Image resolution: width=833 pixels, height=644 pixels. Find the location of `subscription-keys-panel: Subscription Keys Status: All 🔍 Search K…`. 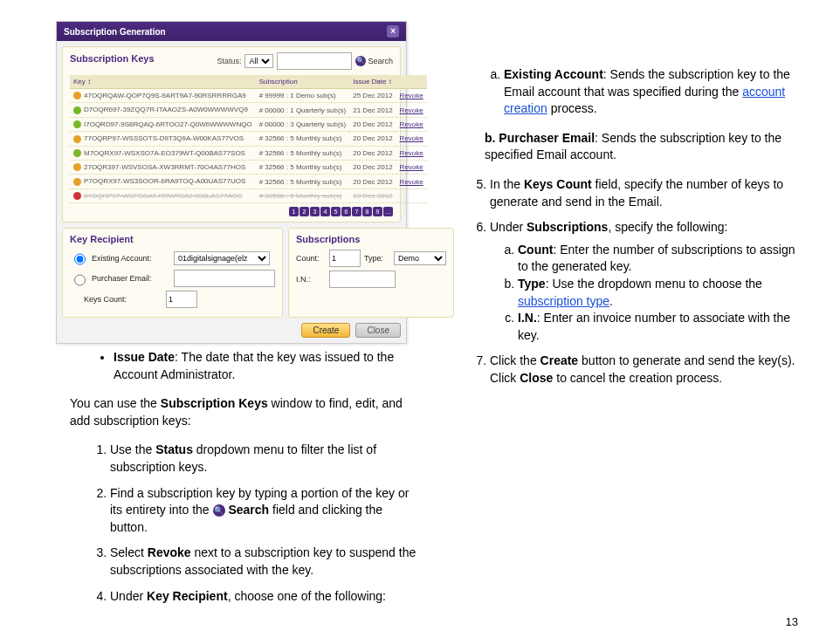

subscription-keys-panel: Subscription Keys Status: All 🔍 Search K… is located at coordinates (231, 134).